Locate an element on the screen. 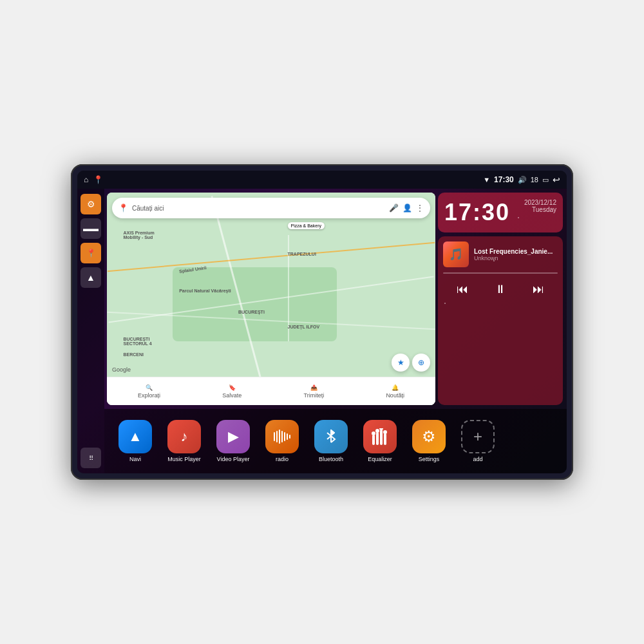 This screenshot has height=644, width=644. sidebar-maps-button: 📍 is located at coordinates (91, 253).